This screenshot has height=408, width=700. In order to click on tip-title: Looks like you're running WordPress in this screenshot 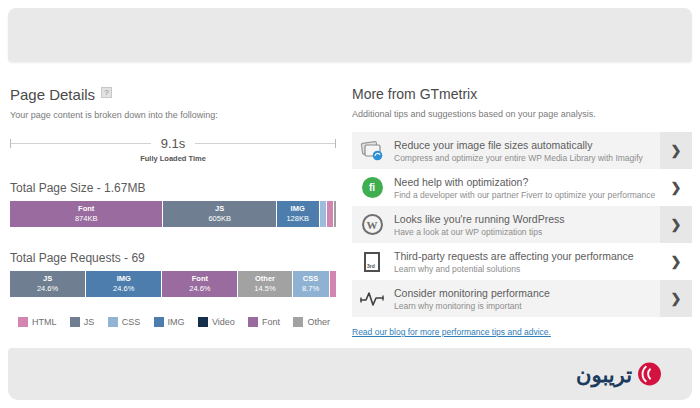, I will do `click(525, 219)`.